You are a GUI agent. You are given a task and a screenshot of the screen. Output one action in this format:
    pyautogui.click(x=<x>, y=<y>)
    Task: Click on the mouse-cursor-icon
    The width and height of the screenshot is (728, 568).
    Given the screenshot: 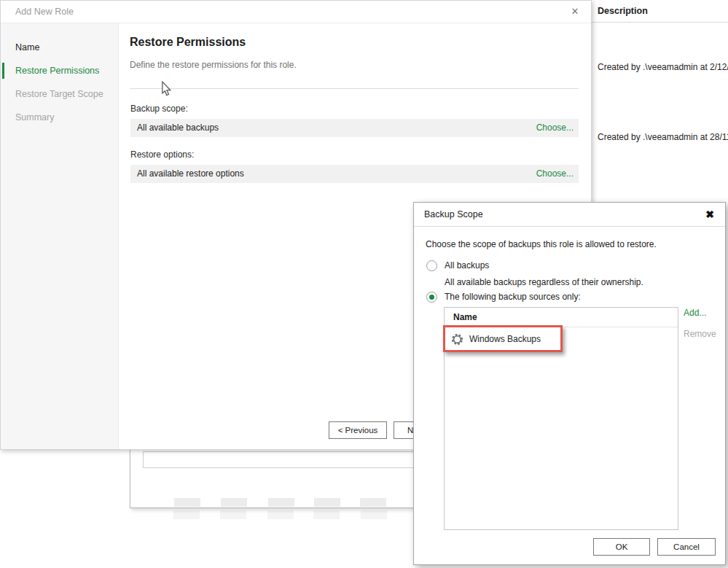 What is the action you would take?
    pyautogui.click(x=166, y=90)
    